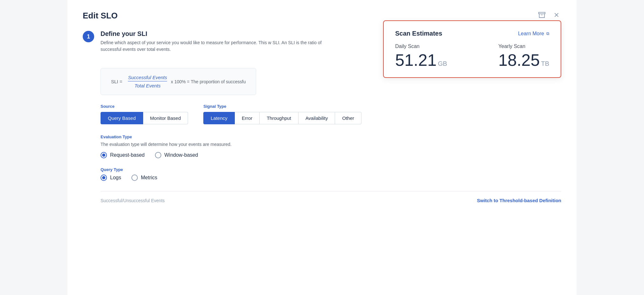 The image size is (644, 295). What do you see at coordinates (545, 64) in the screenshot?
I see `yearly-scan-unit: TB` at bounding box center [545, 64].